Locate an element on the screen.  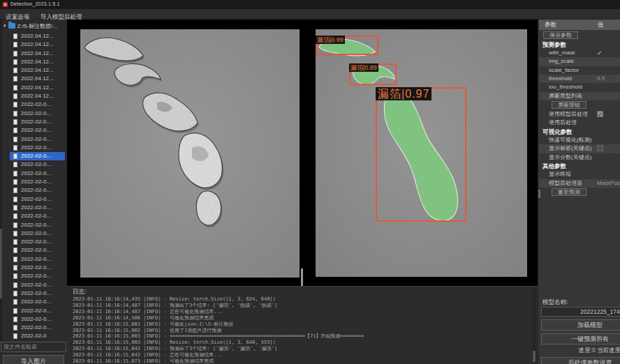
param-column-header: 参数 is located at coordinates (550, 25).